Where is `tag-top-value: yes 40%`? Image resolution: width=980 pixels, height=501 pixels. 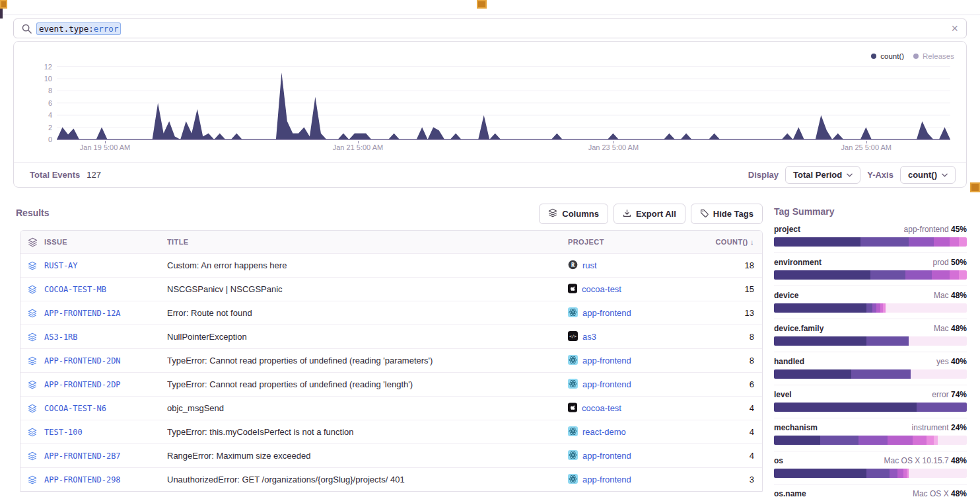 tag-top-value: yes 40% is located at coordinates (952, 362).